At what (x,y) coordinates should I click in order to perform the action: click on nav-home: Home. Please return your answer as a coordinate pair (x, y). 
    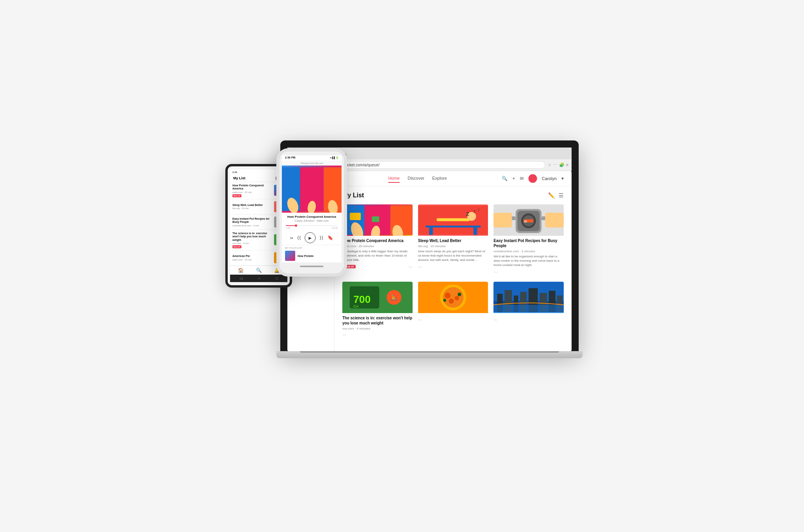
    Looking at the image, I should click on (394, 179).